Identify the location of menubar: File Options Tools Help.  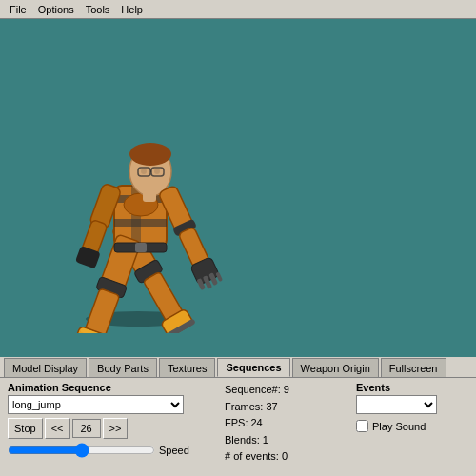
(238, 10).